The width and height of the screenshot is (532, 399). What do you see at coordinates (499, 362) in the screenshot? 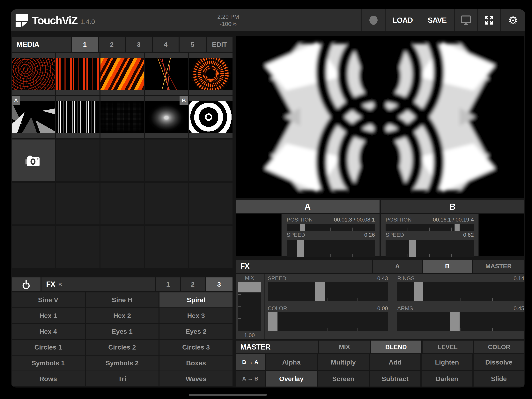
I see `blend-mode-dissolve: Dissolve` at bounding box center [499, 362].